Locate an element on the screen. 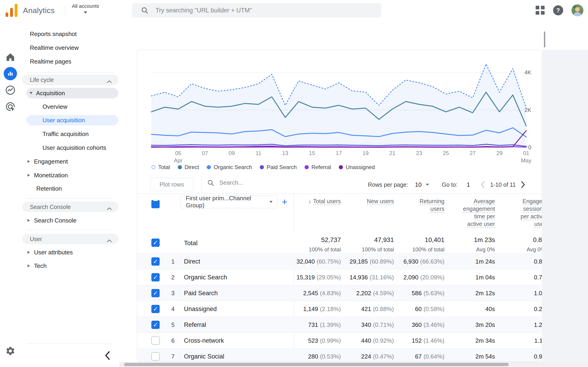 This screenshot has width=588, height=367. column-header-line: per active is located at coordinates (516, 217).